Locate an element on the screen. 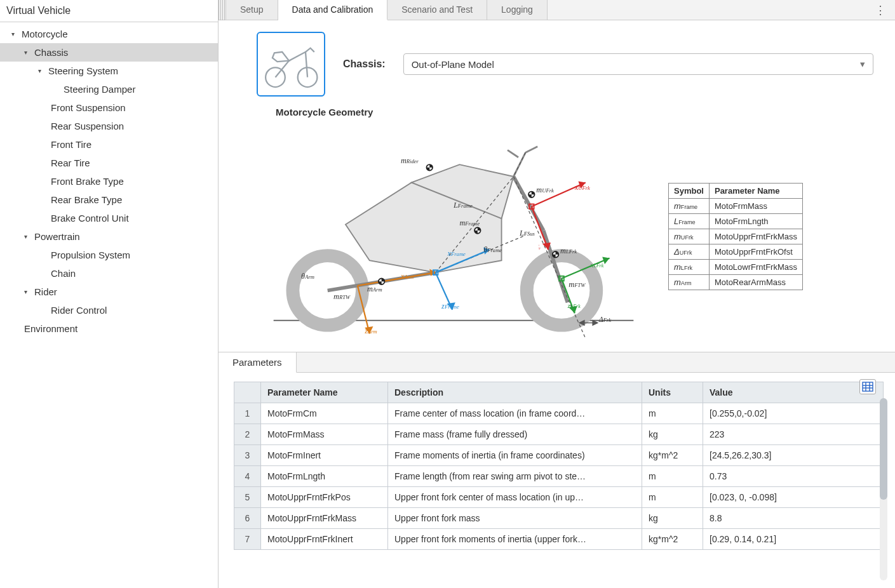 The width and height of the screenshot is (895, 588). param-value-cell: [0.023, 0, -0.098] is located at coordinates (793, 498).